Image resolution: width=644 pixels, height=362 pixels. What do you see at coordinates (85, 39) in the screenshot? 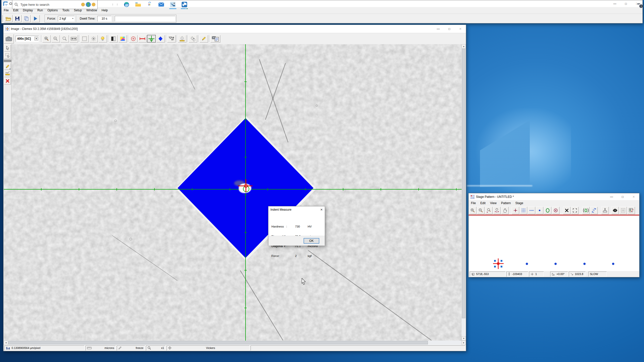
I see `select-region-button` at bounding box center [85, 39].